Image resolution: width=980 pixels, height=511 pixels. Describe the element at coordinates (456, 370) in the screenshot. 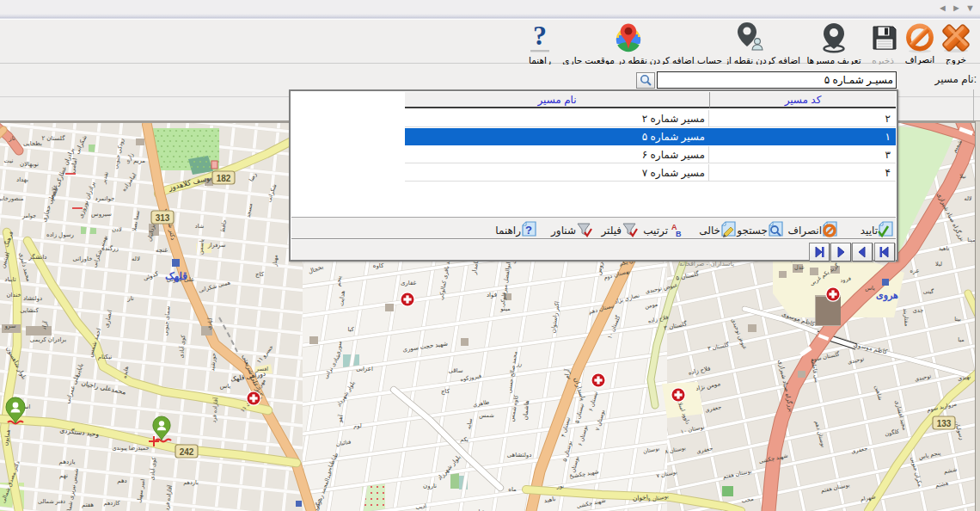

I see `svg-text: ساقی` at that location.